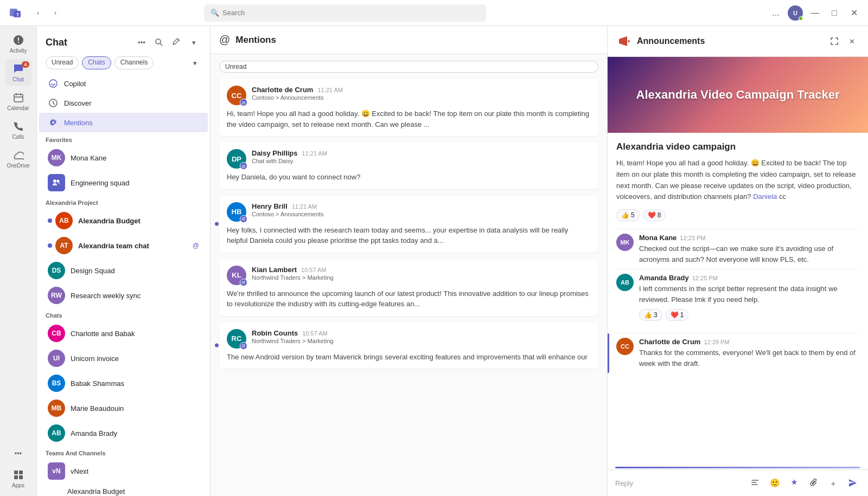  Describe the element at coordinates (142, 42) in the screenshot. I see `sidebar-more-button: •••` at that location.